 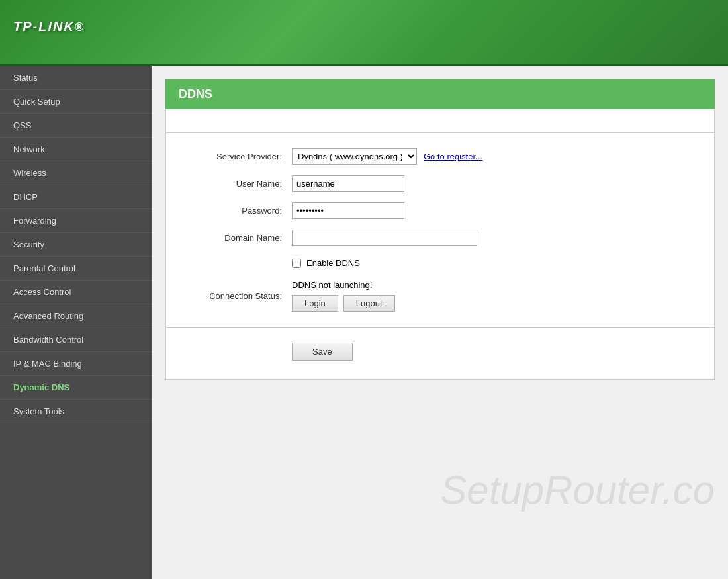 I want to click on sidebar-item-network: Network, so click(x=76, y=150).